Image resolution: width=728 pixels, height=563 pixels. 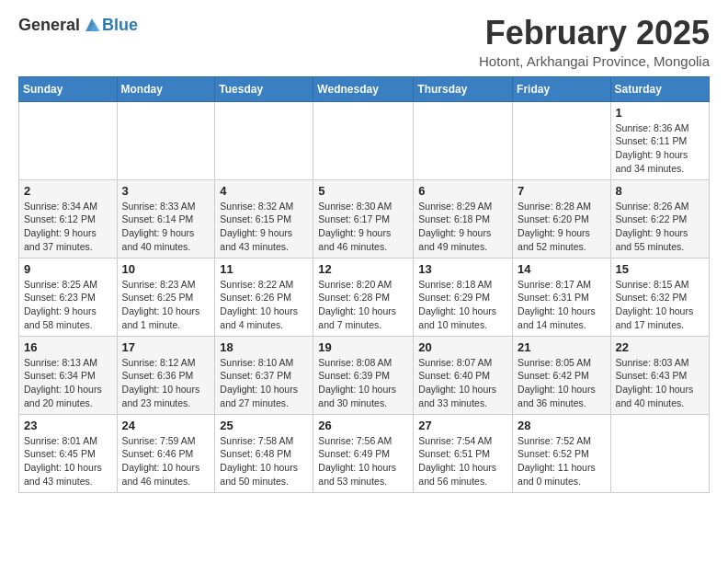 I want to click on logo: General Blue, so click(x=78, y=25).